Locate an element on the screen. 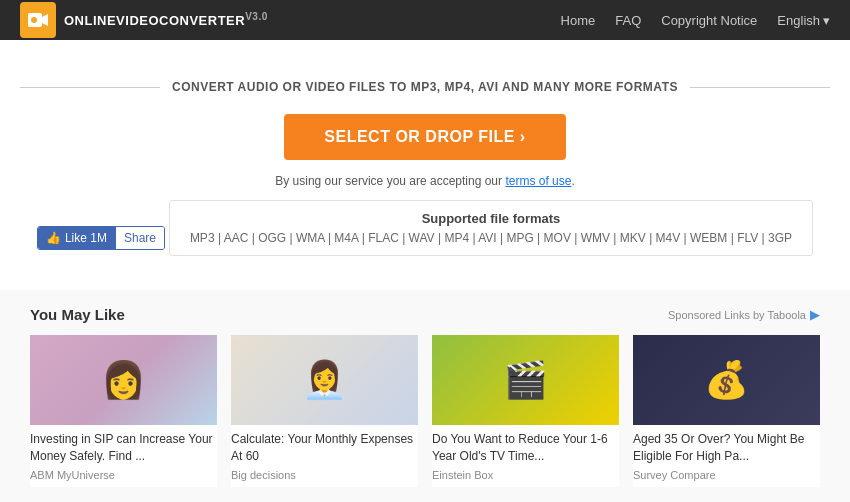 The height and width of the screenshot is (502, 850). select-file-button: SELECT OR DROP FILE › is located at coordinates (424, 137).